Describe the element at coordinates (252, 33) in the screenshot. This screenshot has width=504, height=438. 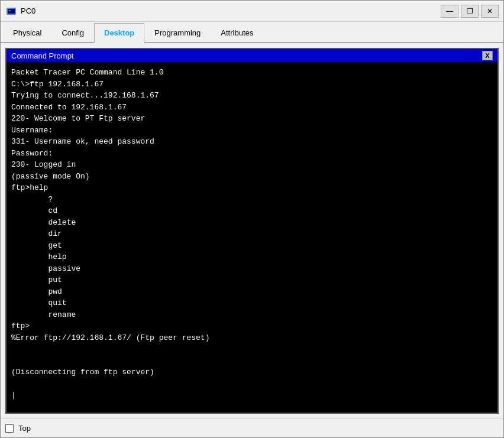
I see `tab-bar: Physical Config Desktop Programming Attr…` at that location.